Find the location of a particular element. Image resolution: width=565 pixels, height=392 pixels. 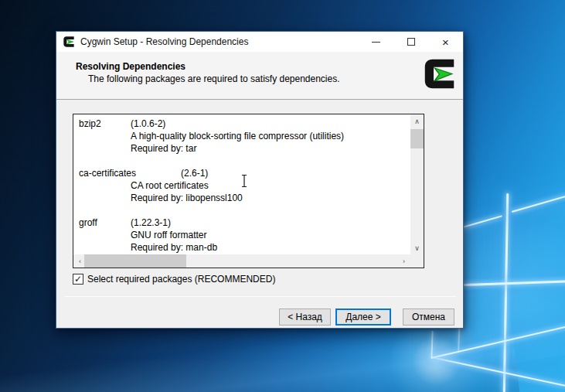

package-version: (1.0.6-2) is located at coordinates (148, 124).